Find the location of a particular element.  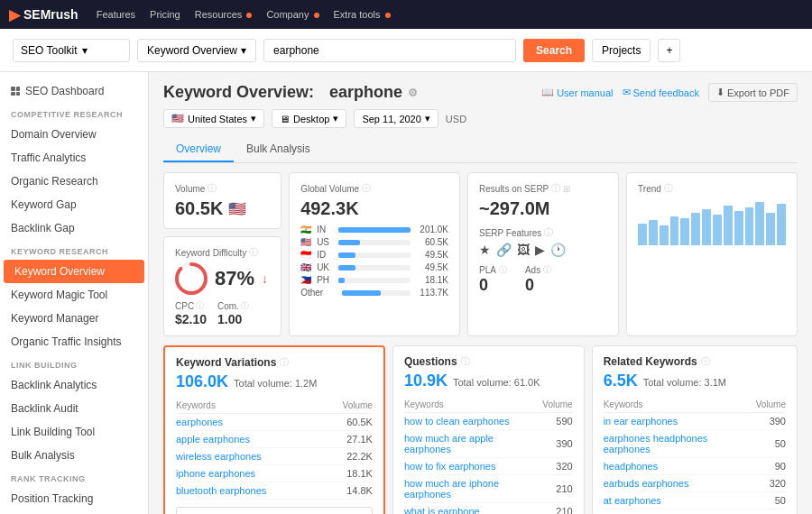

nav-features: Features is located at coordinates (115, 14).